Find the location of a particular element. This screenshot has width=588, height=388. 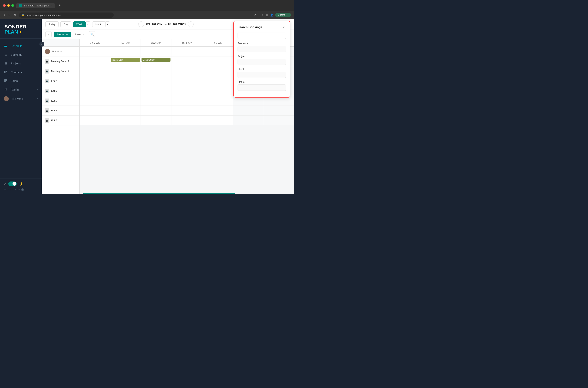

update-btn: Update ⋮ is located at coordinates (283, 15).